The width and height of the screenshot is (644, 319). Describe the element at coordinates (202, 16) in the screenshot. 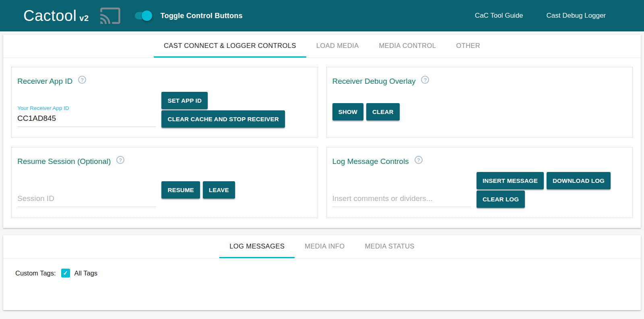

I see `toggle-label: Toggle Control Buttons` at that location.